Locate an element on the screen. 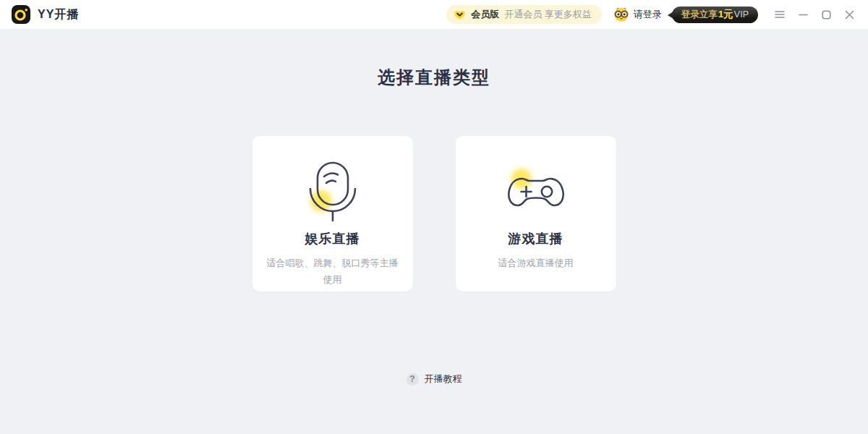  membership-badge-label: 会员版 is located at coordinates (485, 14).